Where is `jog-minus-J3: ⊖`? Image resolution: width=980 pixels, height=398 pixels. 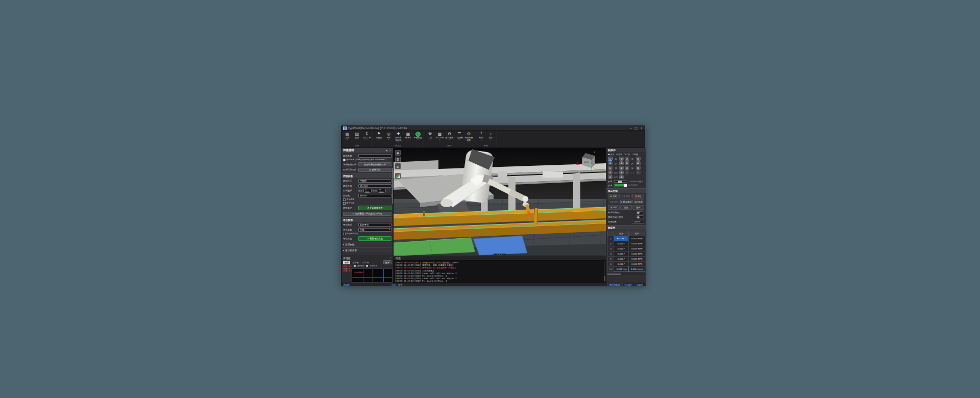
jog-minus-J3: ⊖ is located at coordinates (610, 168).